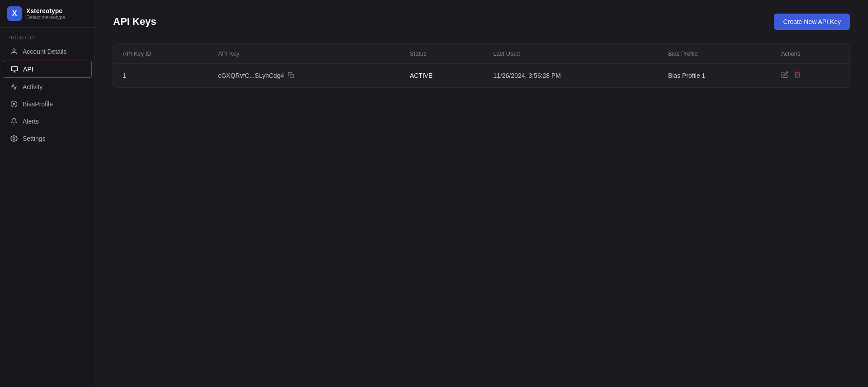 Image resolution: width=868 pixels, height=387 pixels. Describe the element at coordinates (31, 121) in the screenshot. I see `sidebar-item-label-alerts: Alerts` at that location.